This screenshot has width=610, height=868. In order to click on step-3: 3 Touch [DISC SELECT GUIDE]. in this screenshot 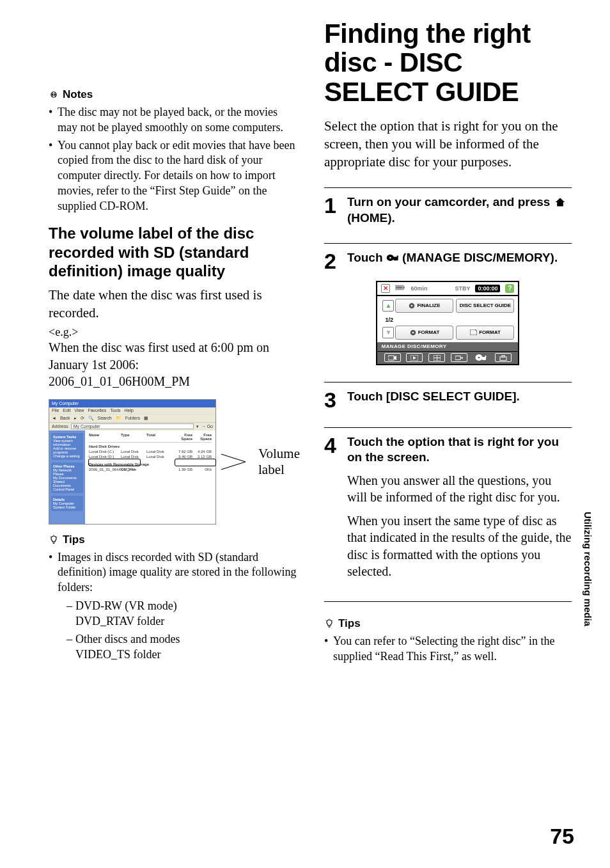, I will do `click(448, 397)`.